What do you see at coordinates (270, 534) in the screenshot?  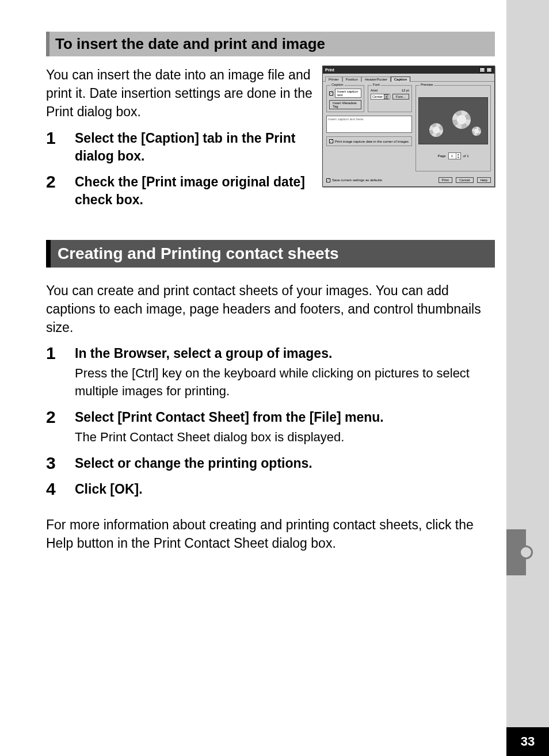 I see `section2-outro: For more information about creating and …` at bounding box center [270, 534].